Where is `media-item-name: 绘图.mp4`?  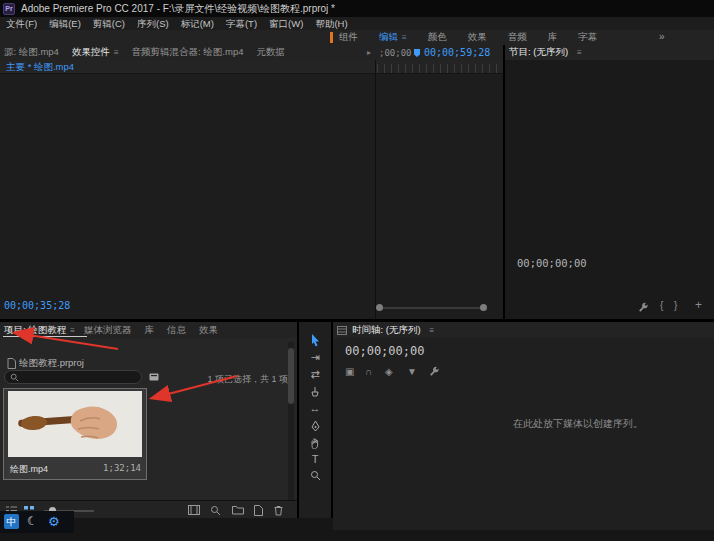
media-item-name: 绘图.mp4 is located at coordinates (29, 470).